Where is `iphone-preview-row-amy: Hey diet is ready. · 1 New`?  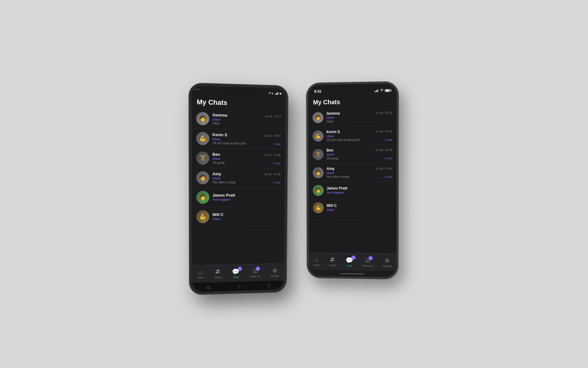
iphone-preview-row-amy: Hey diet is ready. · 1 New is located at coordinates (359, 177).